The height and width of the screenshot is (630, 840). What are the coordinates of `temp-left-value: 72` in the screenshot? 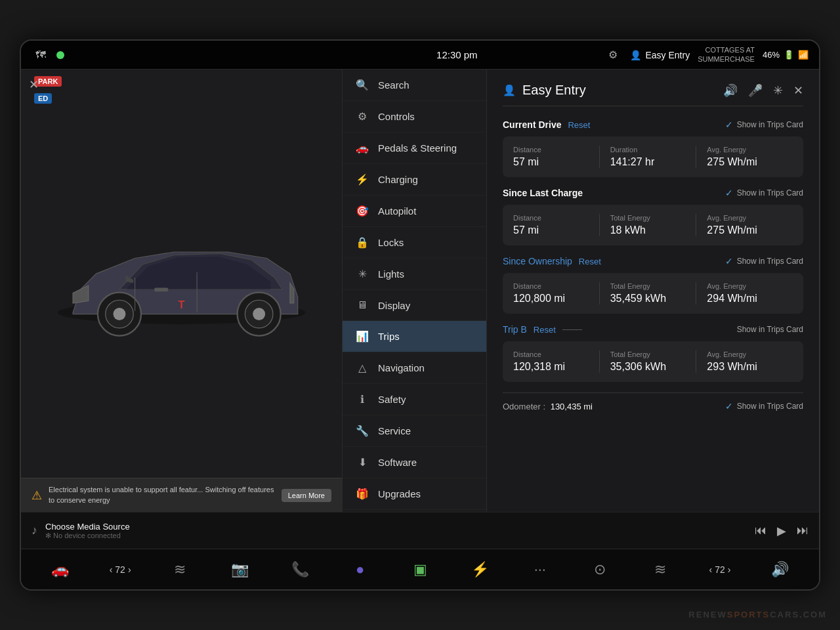 It's located at (120, 570).